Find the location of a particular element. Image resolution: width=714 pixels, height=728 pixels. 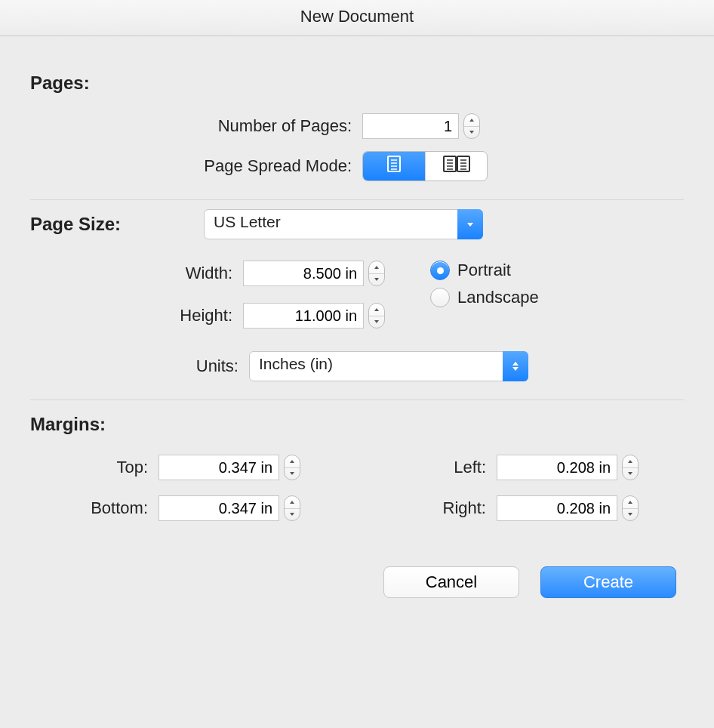

num-pages-label: Number of Pages: is located at coordinates (196, 126).